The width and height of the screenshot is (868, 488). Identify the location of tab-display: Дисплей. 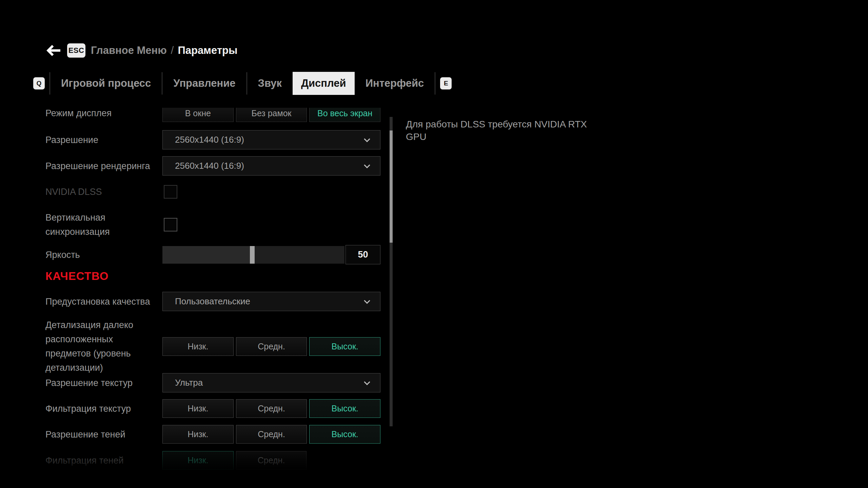
(323, 83).